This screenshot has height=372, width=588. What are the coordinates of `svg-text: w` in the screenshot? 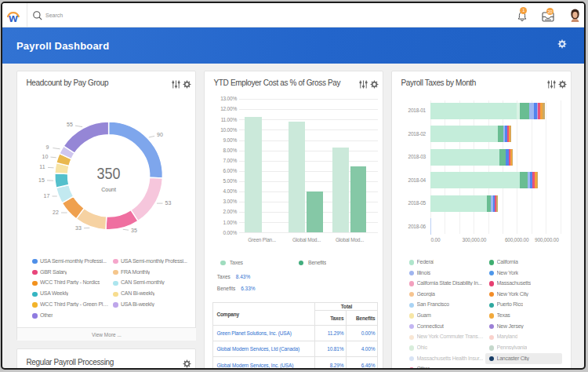 It's located at (13, 17).